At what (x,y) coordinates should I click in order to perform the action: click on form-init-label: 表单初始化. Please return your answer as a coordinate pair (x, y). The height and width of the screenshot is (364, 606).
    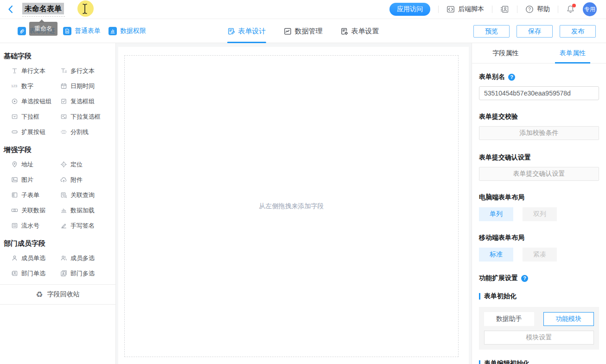
    Looking at the image, I should click on (539, 296).